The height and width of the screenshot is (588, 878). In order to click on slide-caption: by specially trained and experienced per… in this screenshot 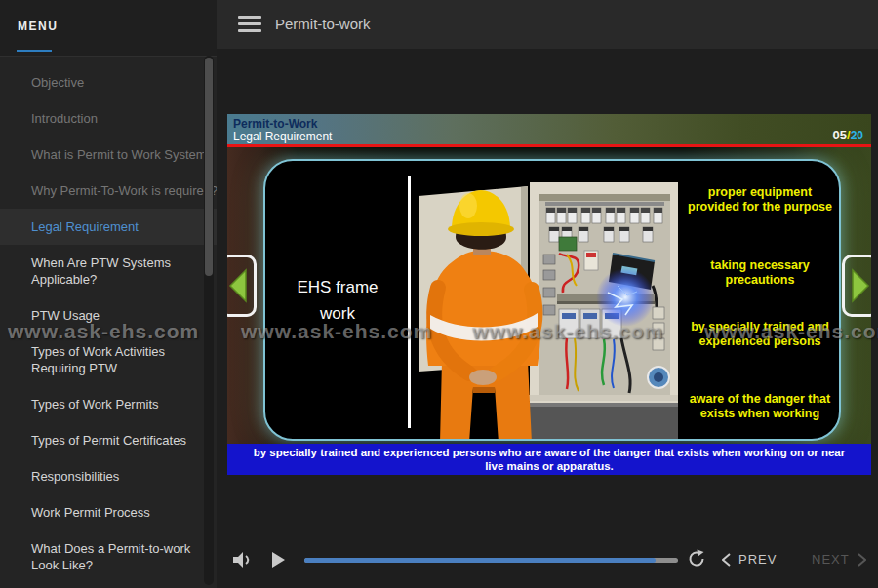, I will do `click(549, 459)`.